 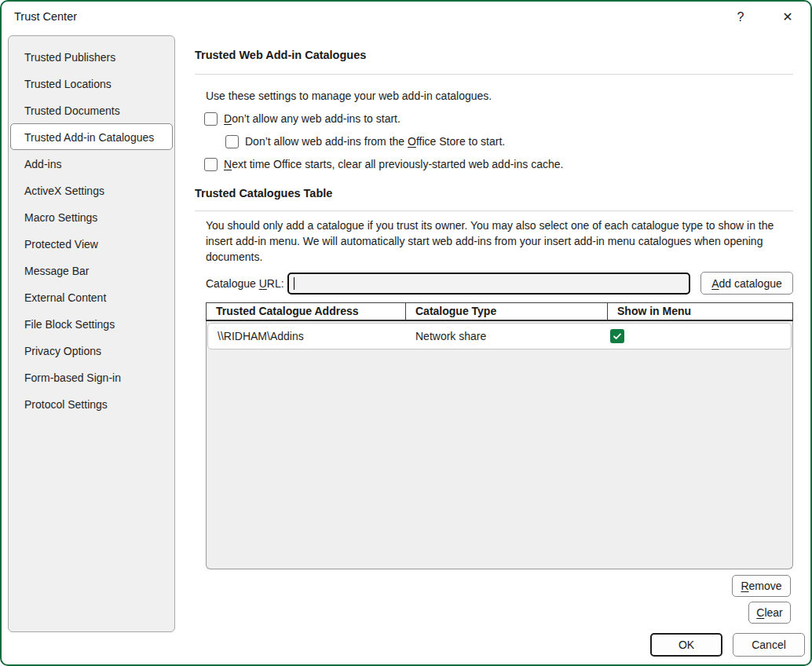 What do you see at coordinates (769, 645) in the screenshot?
I see `cancel-button: Cancel` at bounding box center [769, 645].